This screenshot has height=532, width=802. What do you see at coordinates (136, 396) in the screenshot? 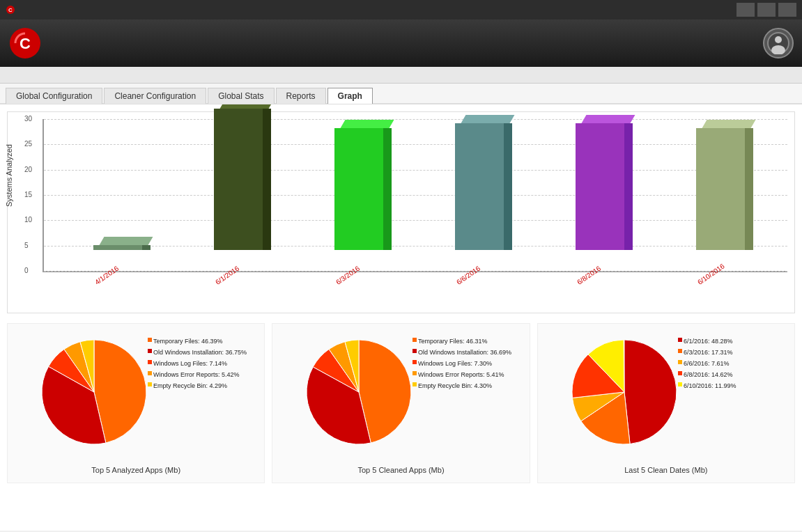
I see `pie-svg: Temporary Files: 46.39%Old Windows Insta…` at bounding box center [136, 396].